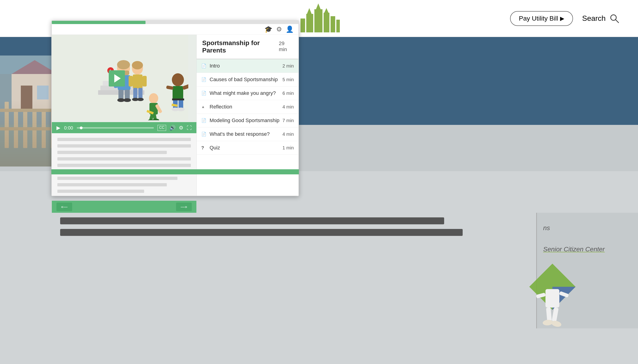 Image resolution: width=638 pixels, height=364 pixels. I want to click on user-icon: 👤, so click(290, 29).